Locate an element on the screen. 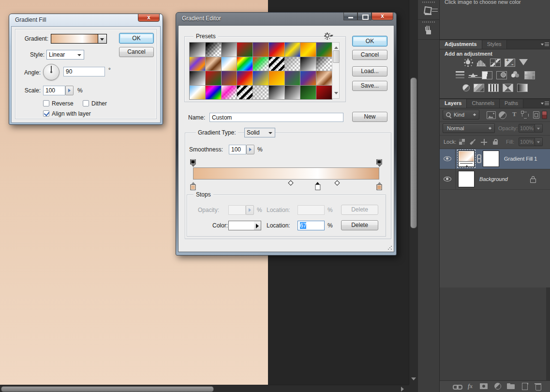 Image resolution: width=550 pixels, height=392 pixels. horizontal-scrollbar is located at coordinates (204, 388).